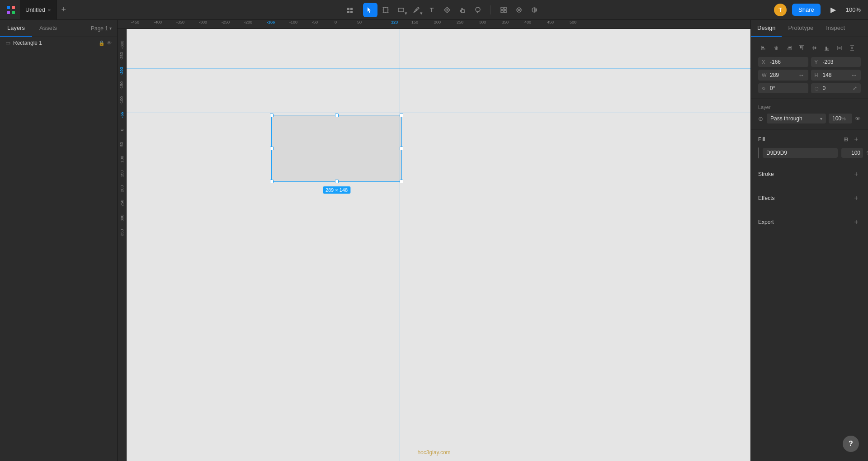 This screenshot has width=868, height=461. What do you see at coordinates (797, 119) in the screenshot?
I see `blend-mode-selector: Pass through ▾` at bounding box center [797, 119].